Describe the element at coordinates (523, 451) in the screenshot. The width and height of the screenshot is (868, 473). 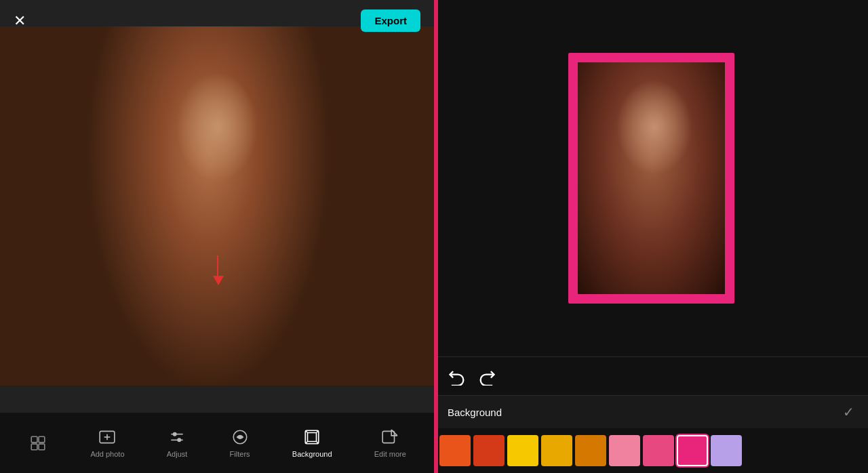
I see `color-swatch-yellow` at that location.